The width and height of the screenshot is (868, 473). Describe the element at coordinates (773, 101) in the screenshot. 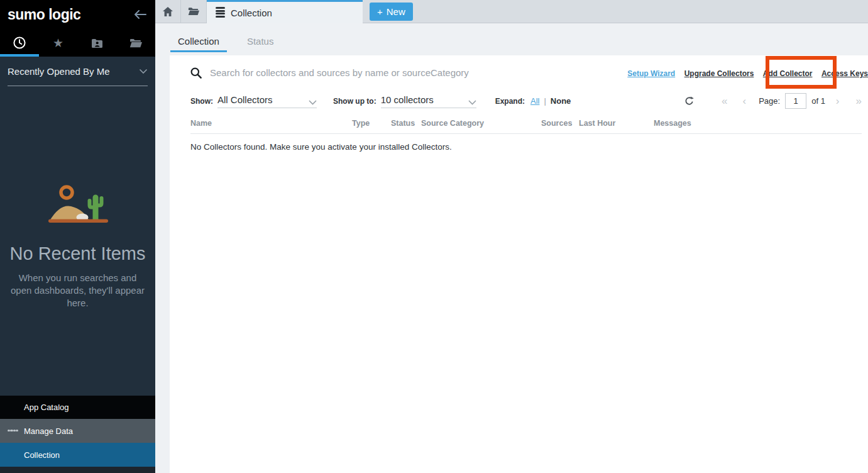

I see `pagination-controls: « ‹ Page: of 1 › »` at that location.